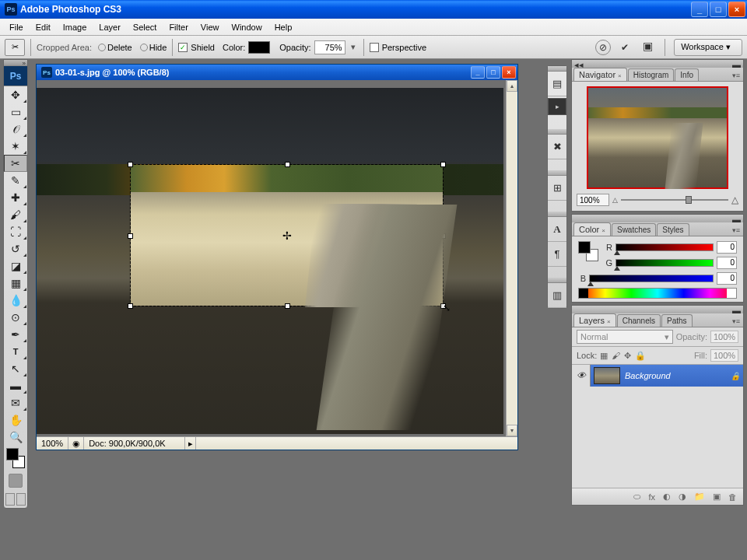 This screenshot has height=560, width=747. What do you see at coordinates (627, 356) in the screenshot?
I see `lock-position-icon: ✥` at bounding box center [627, 356].